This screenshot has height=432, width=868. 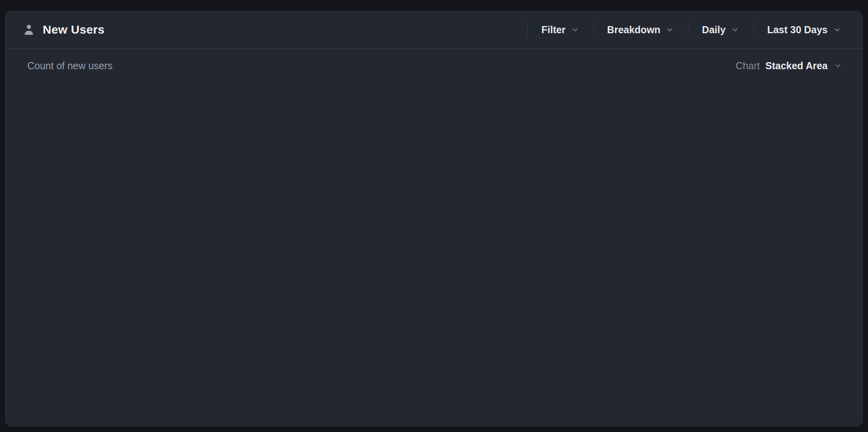 I want to click on chart-subheader: Count of new users Chart Stacked Area, so click(x=434, y=66).